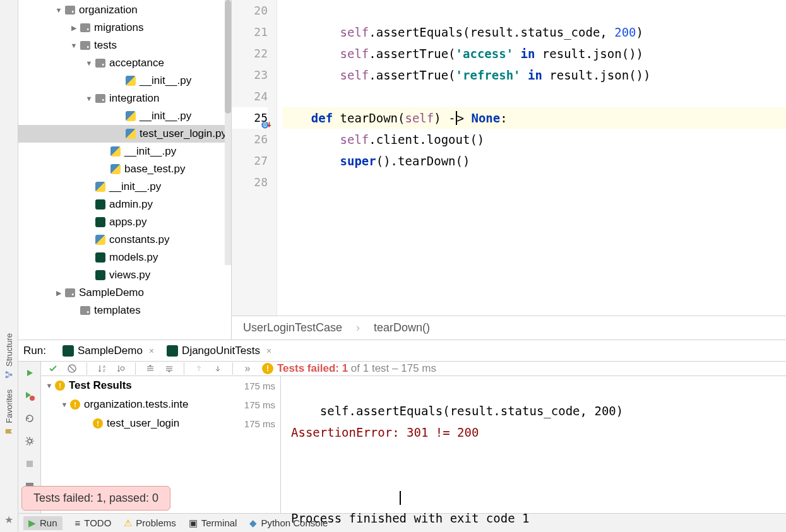 Image resolution: width=786 pixels, height=532 pixels. I want to click on tree-node: ▶migrations, so click(125, 28).